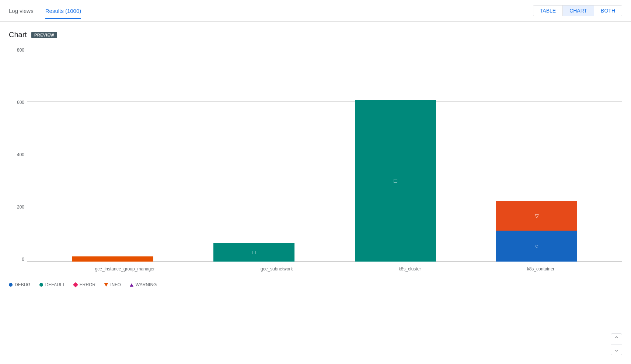 This screenshot has width=631, height=364. I want to click on x-label-k8s-cluster: k8s_cluster, so click(410, 269).